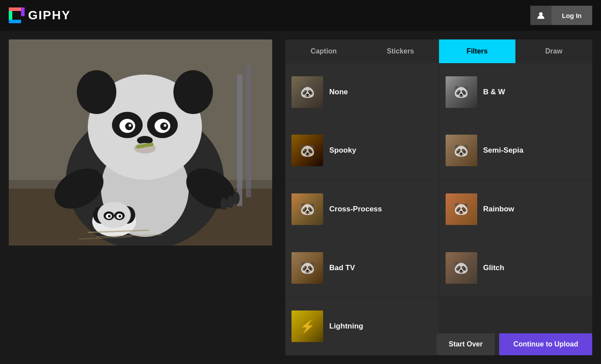 Image resolution: width=601 pixels, height=364 pixels. I want to click on filter-label-lightning: Lightning, so click(346, 326).